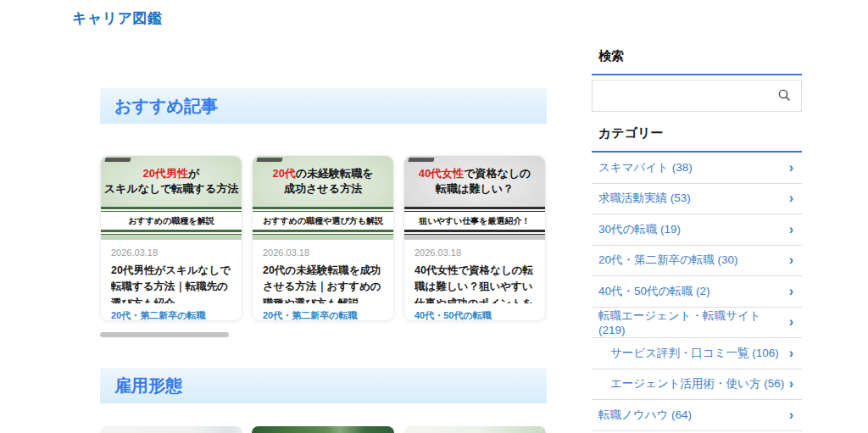 The height and width of the screenshot is (433, 868). I want to click on article-card: 40代女性で資格なしの 転職は難しい？ 狙いやすい仕事を厳選紹介！ 2026.0…, so click(475, 238).